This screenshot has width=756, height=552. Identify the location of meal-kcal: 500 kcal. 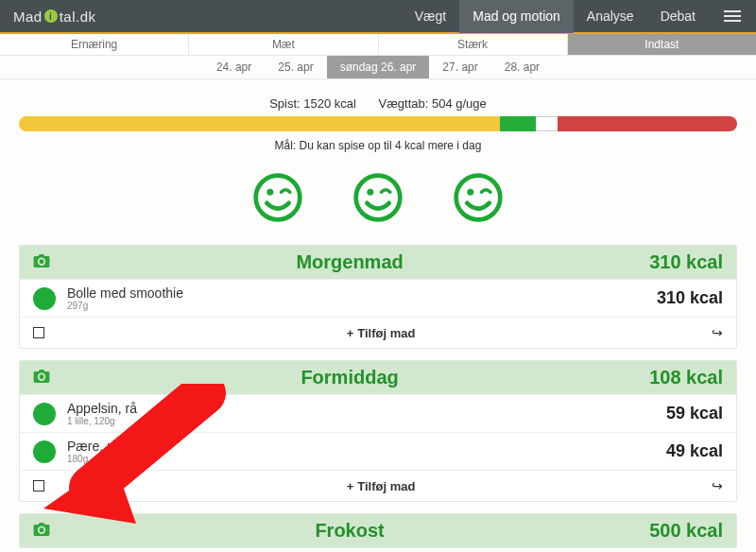
(686, 531).